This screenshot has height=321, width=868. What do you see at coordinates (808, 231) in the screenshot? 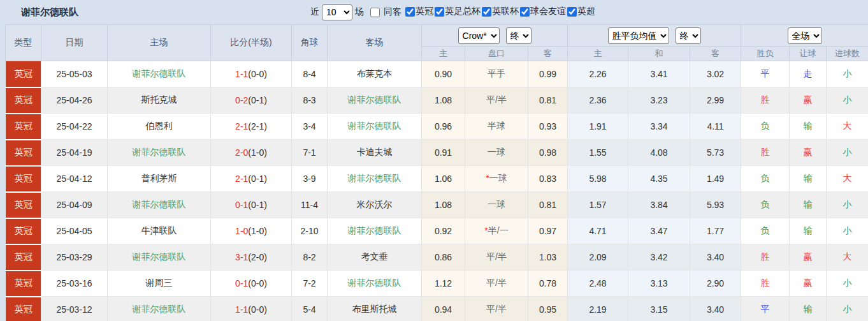
I see `result-handicap: 输` at bounding box center [808, 231].